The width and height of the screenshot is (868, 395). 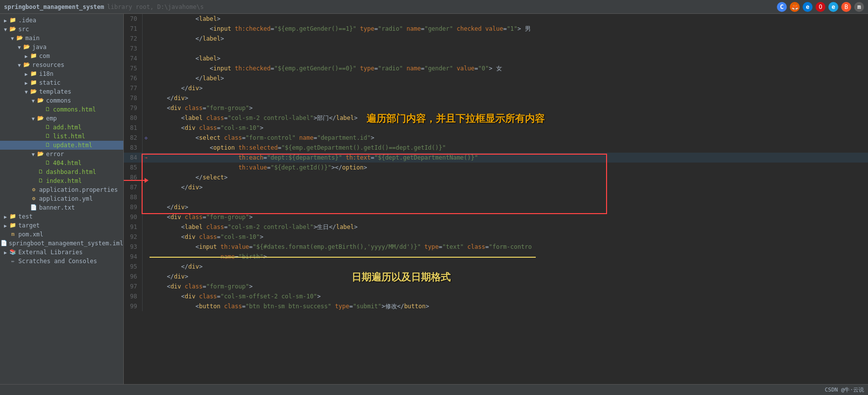 What do you see at coordinates (61, 110) in the screenshot?
I see `sidebar-item-commons-html: 🗋 commons.html` at bounding box center [61, 110].